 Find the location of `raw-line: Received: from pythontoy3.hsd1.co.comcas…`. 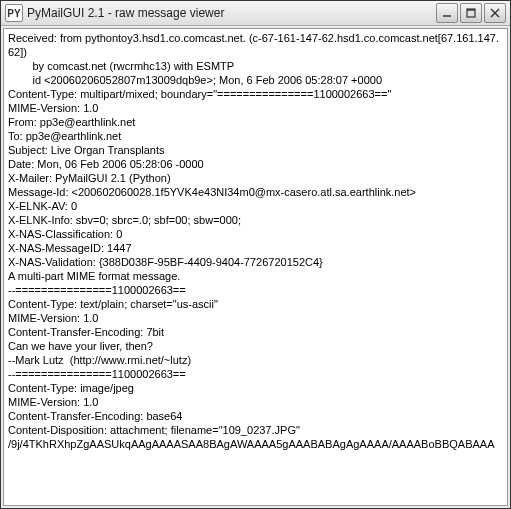

raw-line: Received: from pythontoy3.hsd1.co.comcas… is located at coordinates (256, 45).